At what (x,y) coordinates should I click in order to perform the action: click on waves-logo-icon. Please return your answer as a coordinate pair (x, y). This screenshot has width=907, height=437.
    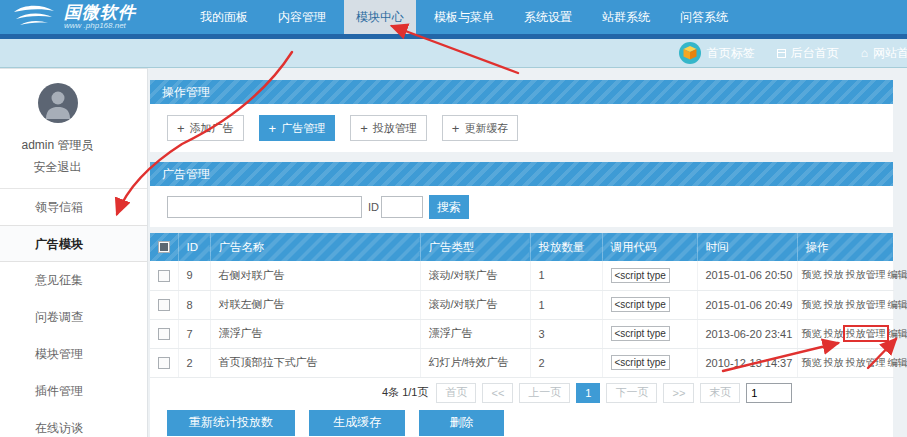
    Looking at the image, I should click on (34, 17).